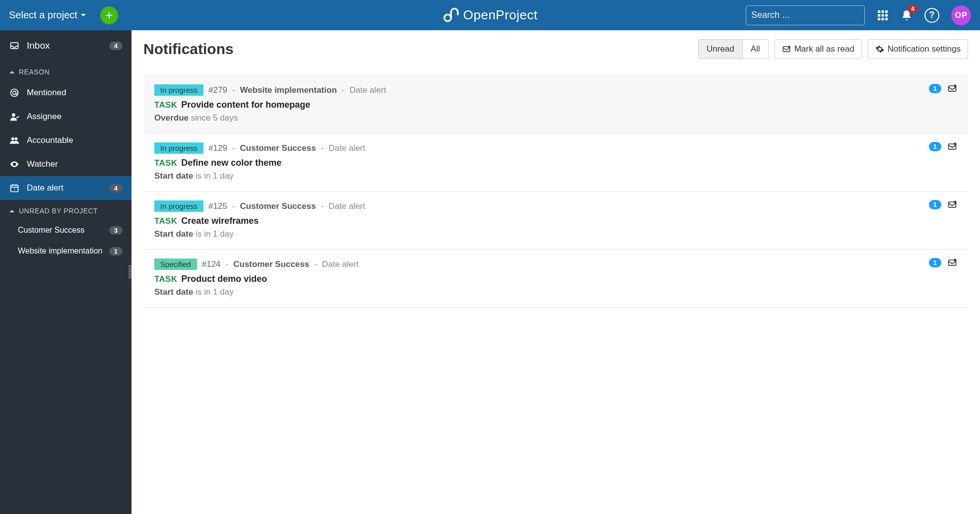 The image size is (980, 514). What do you see at coordinates (214, 118) in the screenshot?
I see `detail-value: since 5 days` at bounding box center [214, 118].